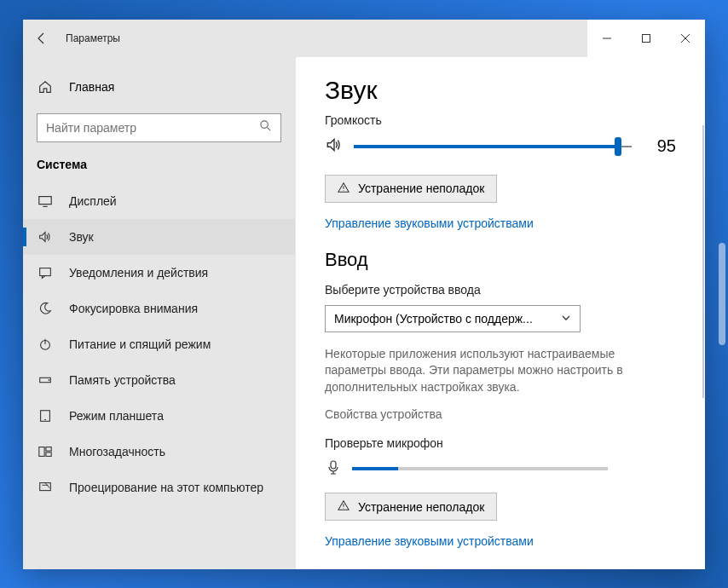  I want to click on input-device-select: Микрофон (Устройство с поддерж..., so click(453, 319).